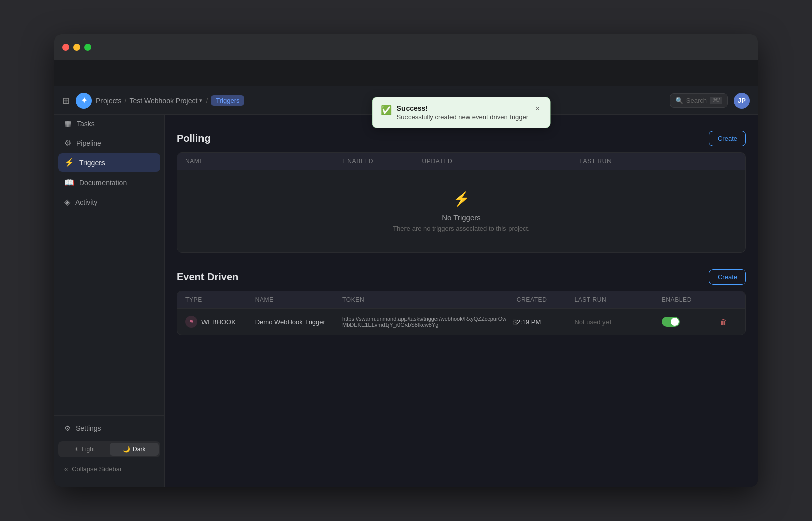 The width and height of the screenshot is (812, 521). I want to click on notification-close-button: ×, so click(538, 109).